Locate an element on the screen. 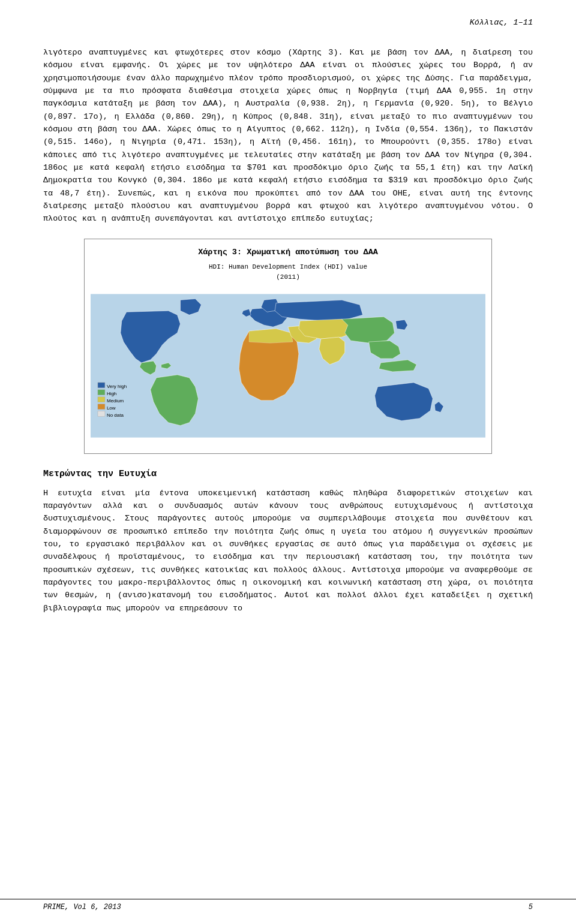 The image size is (576, 924). section-heading: Μετρώντας την Ευτυχία is located at coordinates (288, 474).